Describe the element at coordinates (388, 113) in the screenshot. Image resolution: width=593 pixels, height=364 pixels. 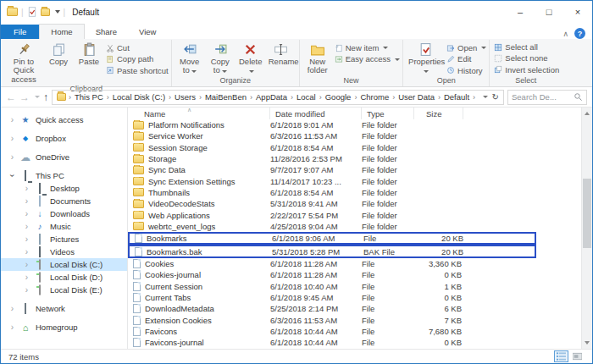
I see `column-header-type: Type` at that location.